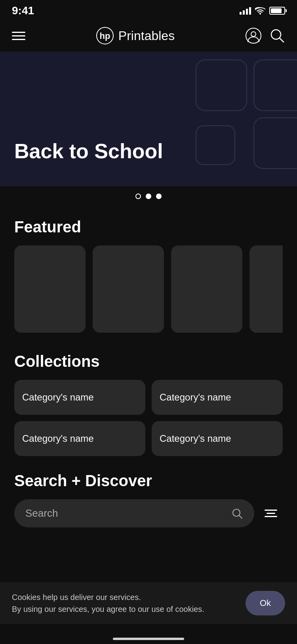  What do you see at coordinates (253, 36) in the screenshot?
I see `user-icon` at bounding box center [253, 36].